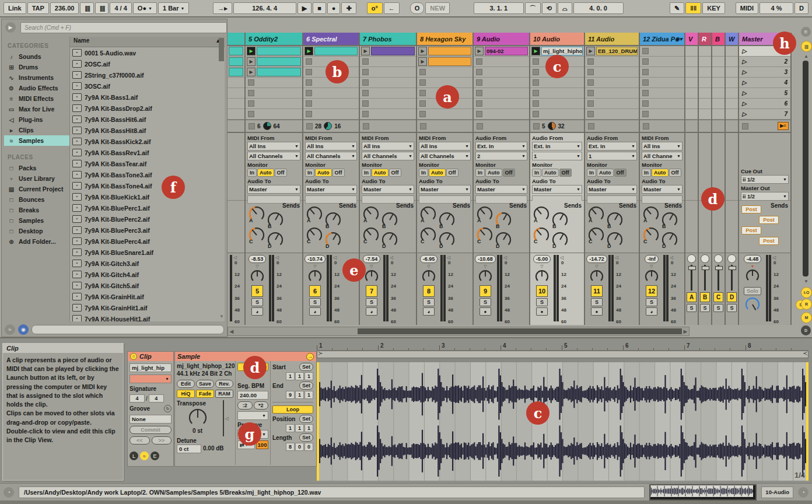 Image resolution: width=812 pixels, height=504 pixels. Describe the element at coordinates (693, 8) in the screenshot. I see `keyboard-map-toggle: ‖‖` at that location.